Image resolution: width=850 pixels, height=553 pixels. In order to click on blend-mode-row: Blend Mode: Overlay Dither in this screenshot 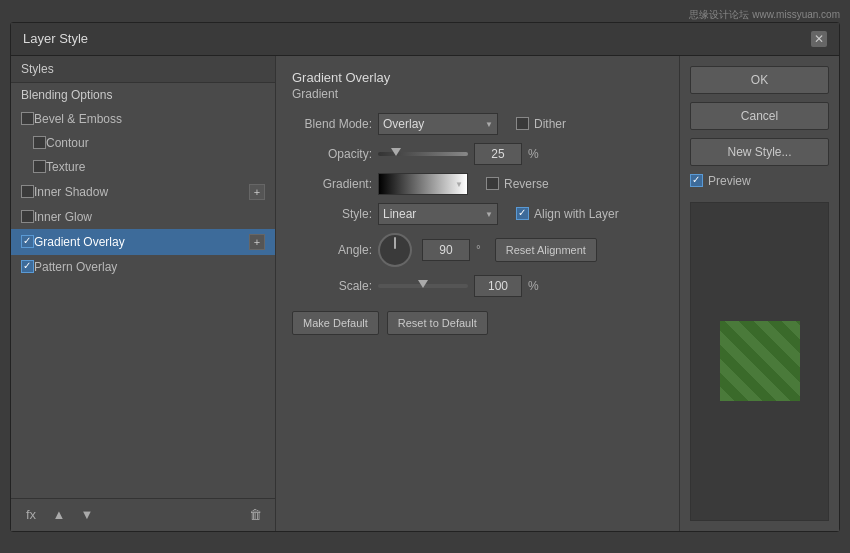, I will do `click(478, 124)`.